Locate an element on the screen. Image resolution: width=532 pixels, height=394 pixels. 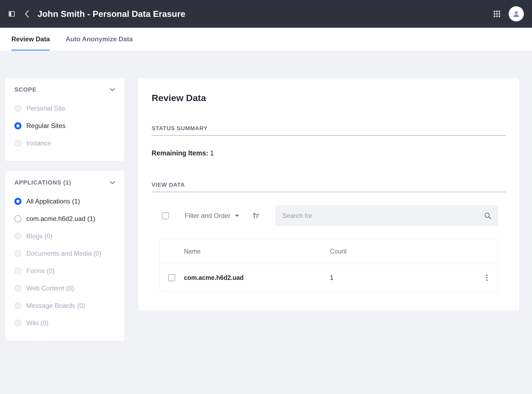
kebab-icon is located at coordinates (487, 278).